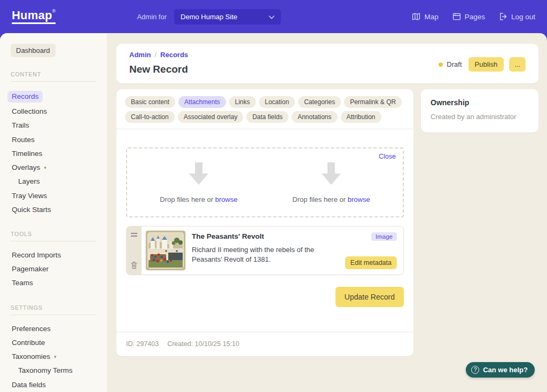  I want to click on sidebar-heading-settings: SETTINGS, so click(53, 308).